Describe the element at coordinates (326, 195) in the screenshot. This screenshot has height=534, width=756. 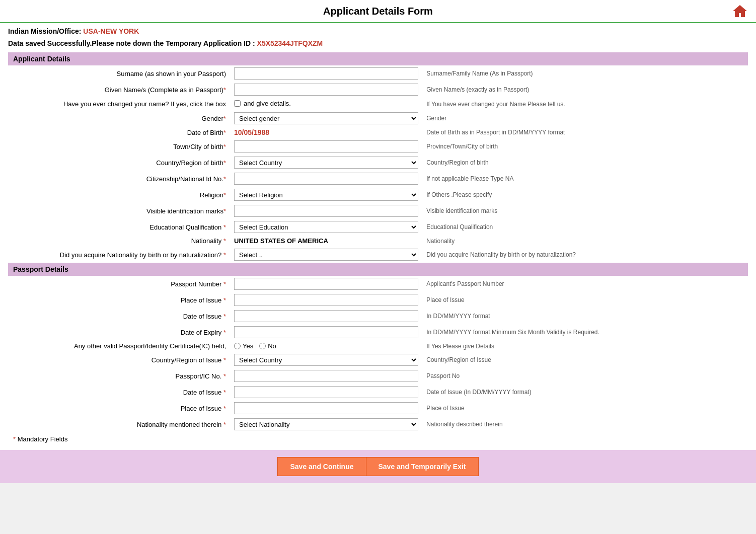
I see `religion-select: Select Religion Hindu Muslim Christian S…` at that location.